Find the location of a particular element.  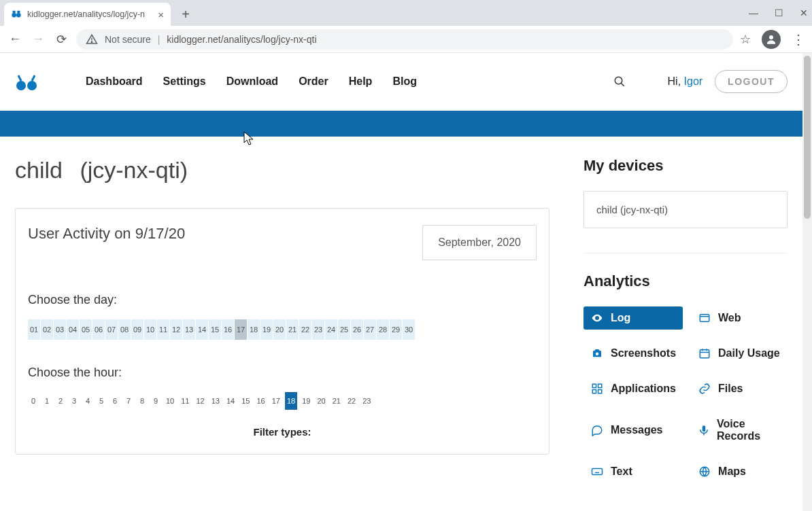

hour-10: 10 is located at coordinates (170, 401).